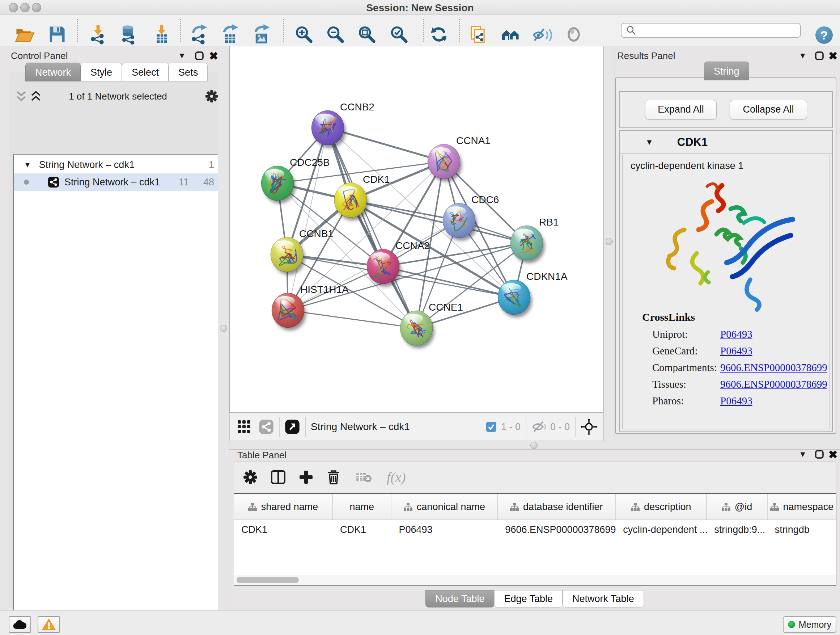 This screenshot has height=635, width=840. I want to click on network-node-CCNA1: CCNA1, so click(459, 158).